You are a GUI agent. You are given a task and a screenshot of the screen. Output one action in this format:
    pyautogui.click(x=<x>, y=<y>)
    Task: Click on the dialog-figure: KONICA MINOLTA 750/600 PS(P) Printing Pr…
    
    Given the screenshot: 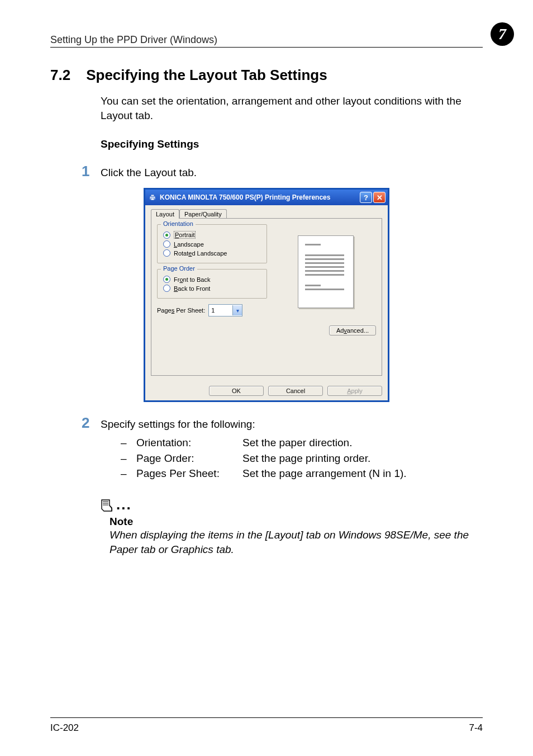 What is the action you would take?
    pyautogui.click(x=266, y=295)
    